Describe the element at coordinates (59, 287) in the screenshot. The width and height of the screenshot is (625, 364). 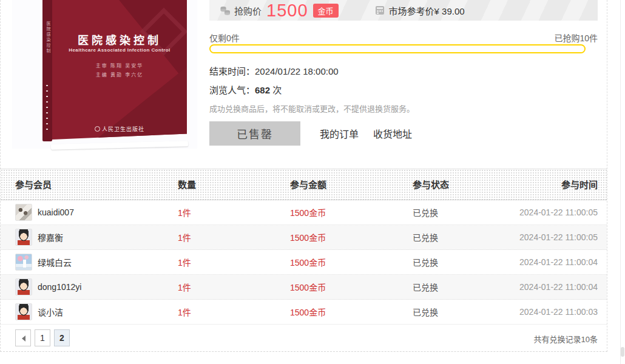
I see `member-name: dong1012yi` at that location.